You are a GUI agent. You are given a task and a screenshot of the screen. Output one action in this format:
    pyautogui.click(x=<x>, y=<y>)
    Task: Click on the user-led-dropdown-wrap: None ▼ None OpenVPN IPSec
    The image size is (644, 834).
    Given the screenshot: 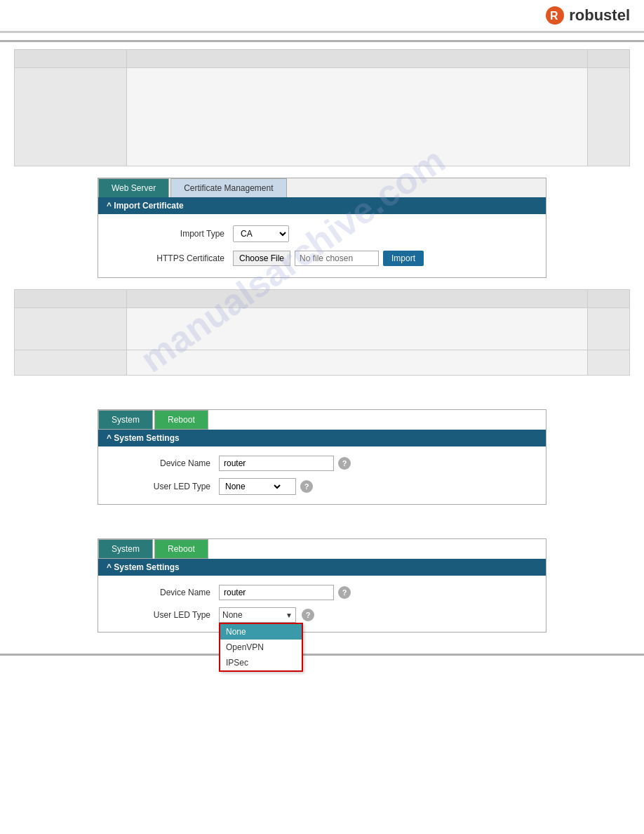 What is the action you would take?
    pyautogui.click(x=257, y=615)
    